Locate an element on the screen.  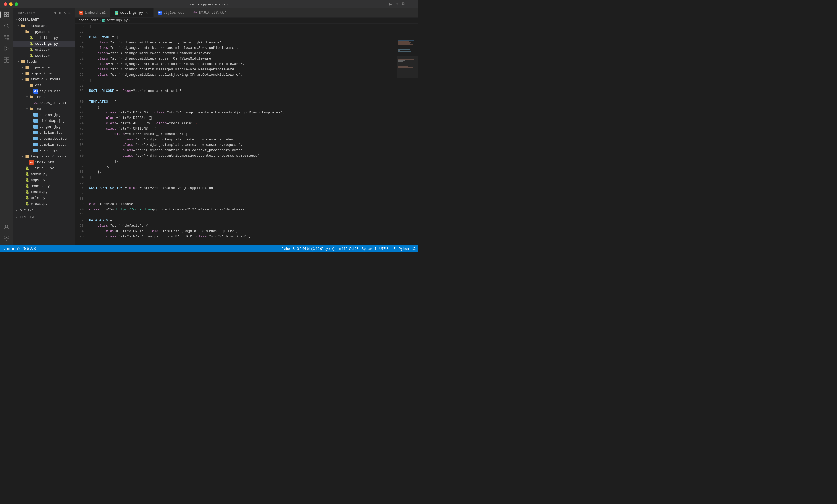
line-content: class="str">'ENGINE': class="str">'djang… is located at coordinates (243, 231).